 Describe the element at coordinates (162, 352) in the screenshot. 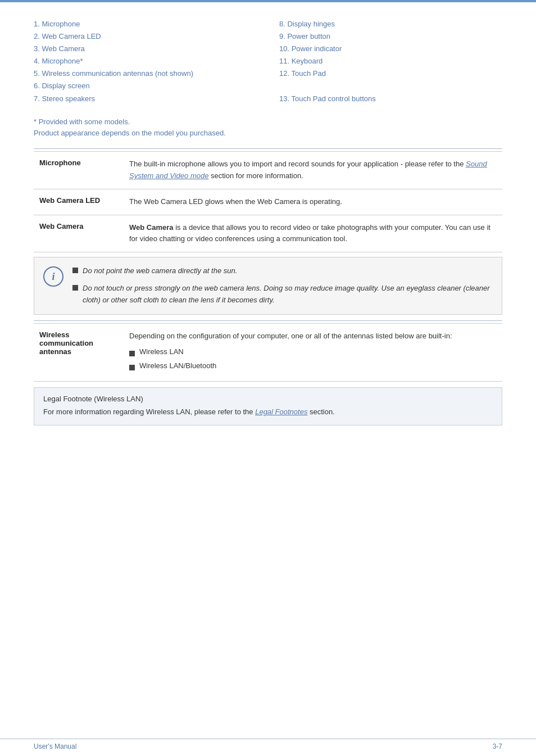

I see `wireless-item-1-text: Wireless LAN` at that location.